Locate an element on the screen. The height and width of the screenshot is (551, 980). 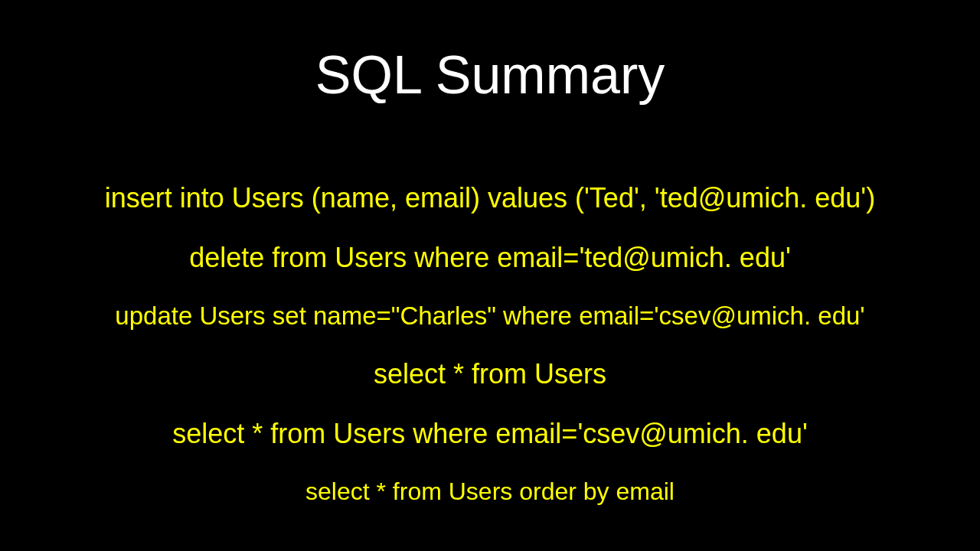
sql-insert-statement: insert into Users (name, email) values (… is located at coordinates (490, 198).